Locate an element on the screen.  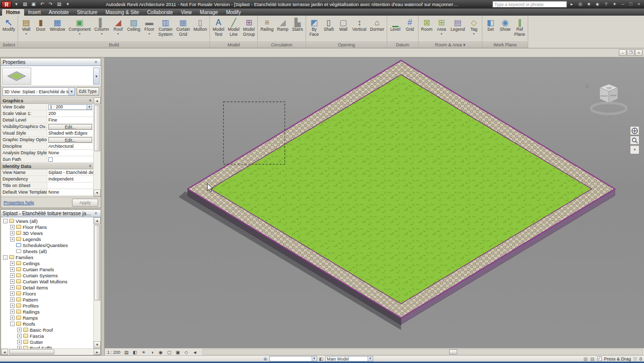
favorites-star-icon: ★ is located at coordinates (589, 4).